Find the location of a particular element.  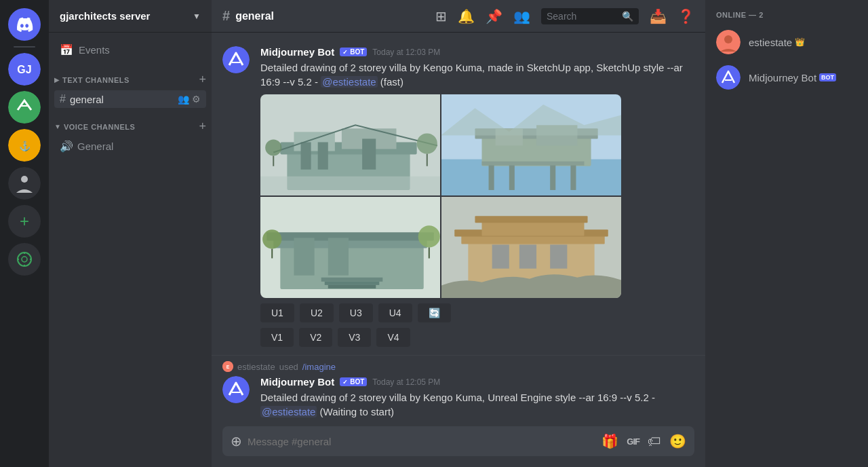

member-bot-badge: BOT is located at coordinates (827, 77).